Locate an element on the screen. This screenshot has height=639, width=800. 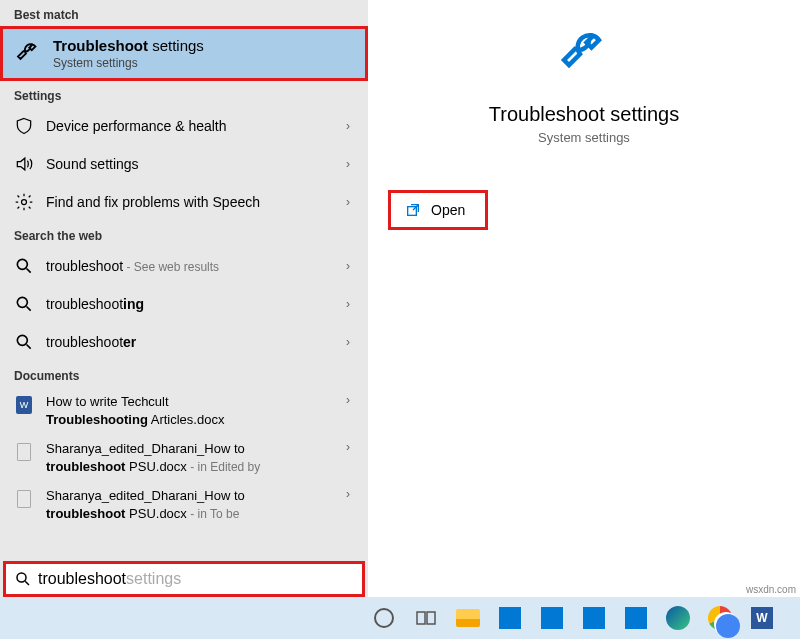
detail-title: Troubleshoot settings is located at coordinates (584, 114).